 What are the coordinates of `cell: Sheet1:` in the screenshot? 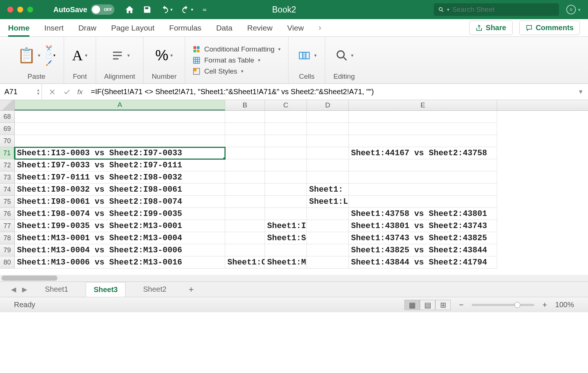 It's located at (328, 190).